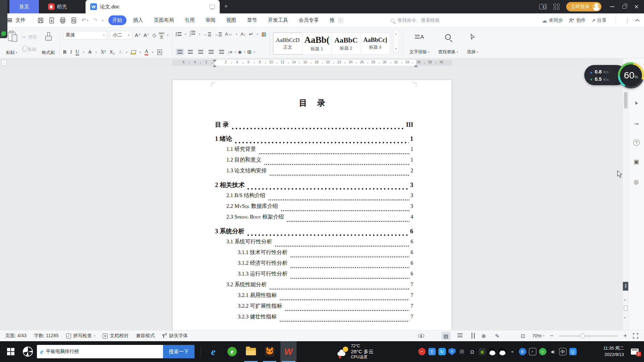 Image resolution: width=644 pixels, height=362 pixels. What do you see at coordinates (63, 20) in the screenshot?
I see `print-icon` at bounding box center [63, 20].